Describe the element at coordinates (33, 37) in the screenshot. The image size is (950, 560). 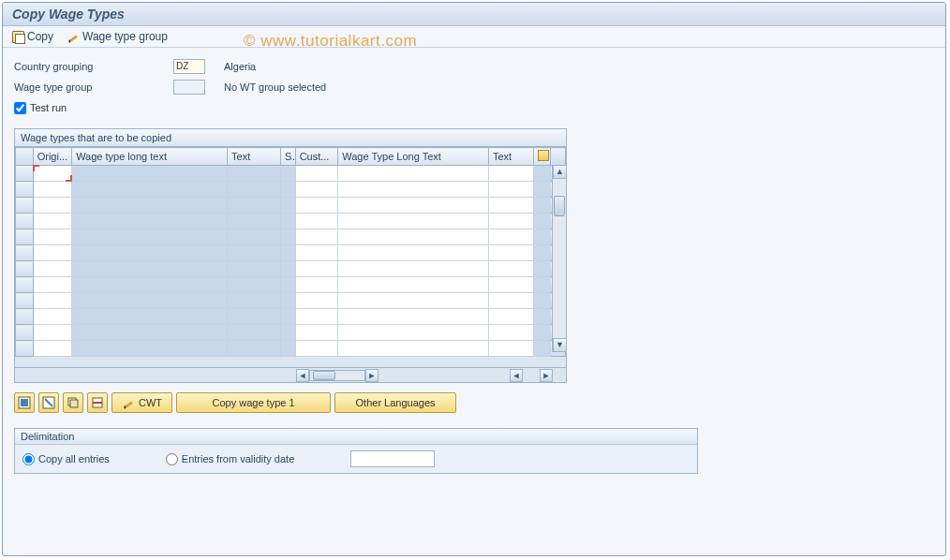
I see `copy-button: Copy` at that location.